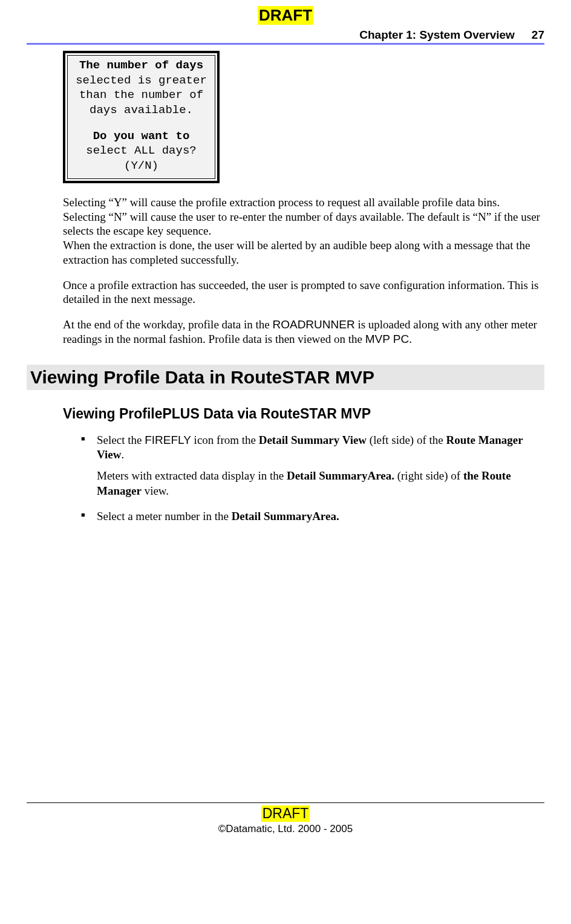  What do you see at coordinates (286, 803) in the screenshot?
I see `footer-rule` at bounding box center [286, 803].